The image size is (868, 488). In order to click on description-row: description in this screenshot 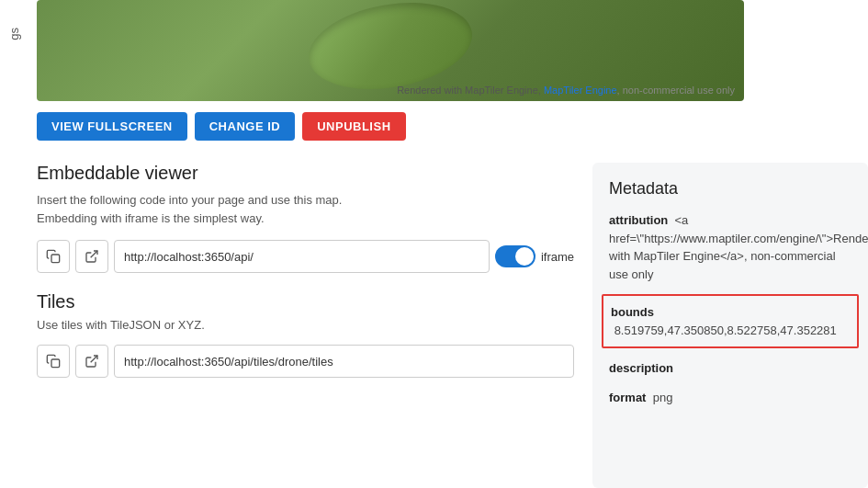, I will do `click(730, 369)`.